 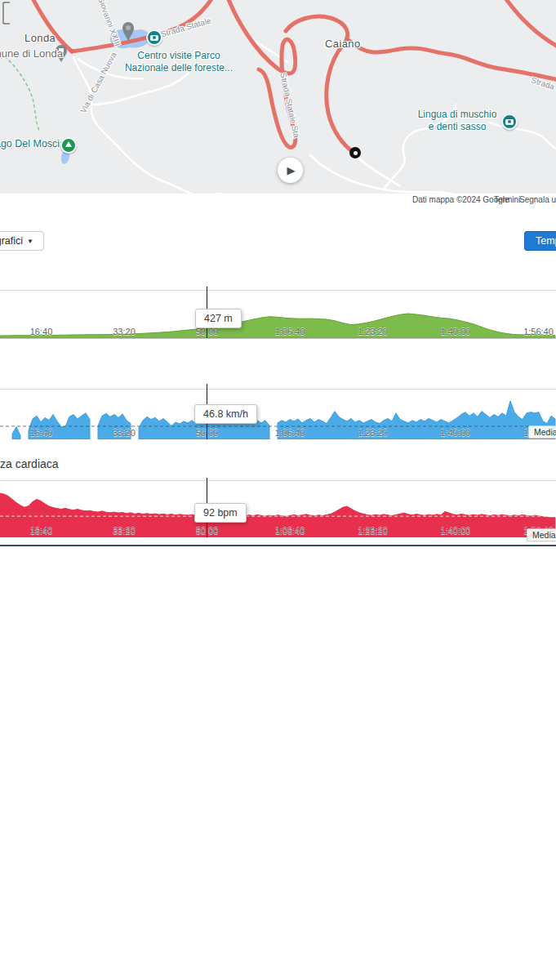 I want to click on map-label-comune-di-londa: mune di Londa, so click(x=31, y=54).